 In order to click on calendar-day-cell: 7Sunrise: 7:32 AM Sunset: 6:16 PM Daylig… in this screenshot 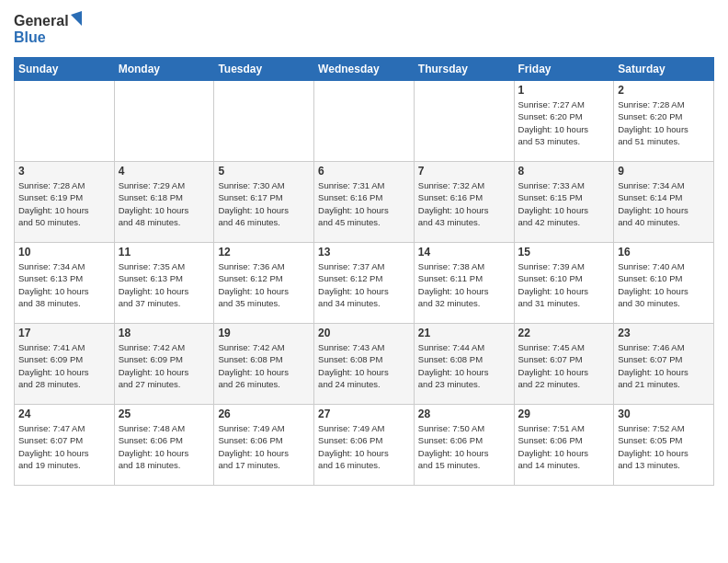, I will do `click(463, 202)`.